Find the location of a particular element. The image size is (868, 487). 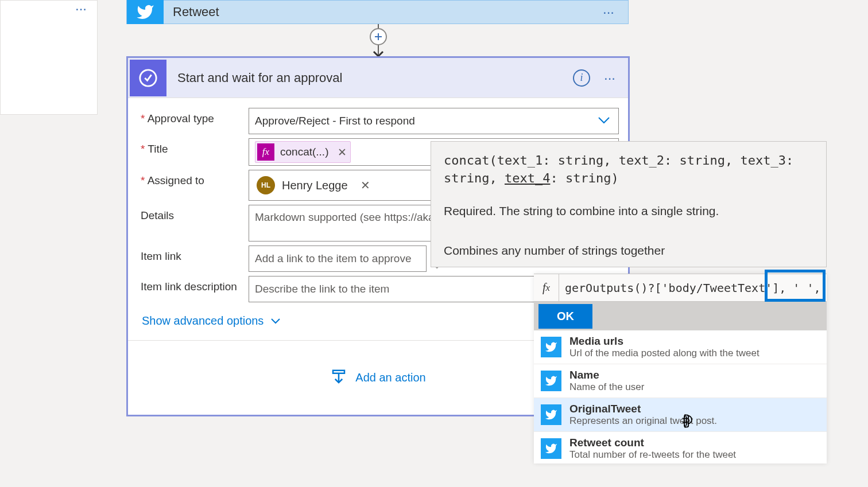

assignee-name: Henry Legge is located at coordinates (315, 186).